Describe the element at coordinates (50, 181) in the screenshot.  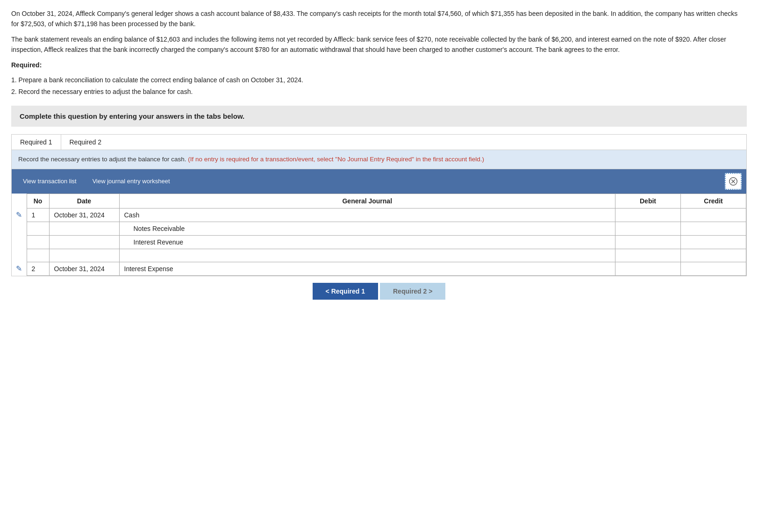
I see `view-transaction-list-button: View transaction list` at that location.